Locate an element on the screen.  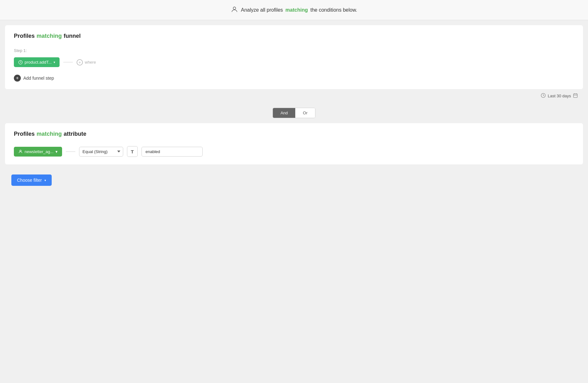
add-step-label: Add funnel step is located at coordinates (38, 78).